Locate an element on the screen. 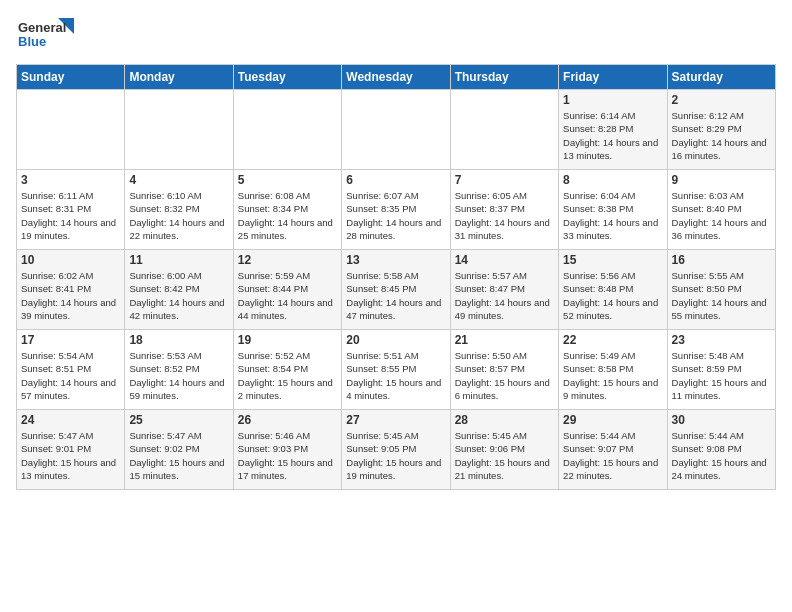 This screenshot has width=792, height=612. day-number: 4 is located at coordinates (178, 180).